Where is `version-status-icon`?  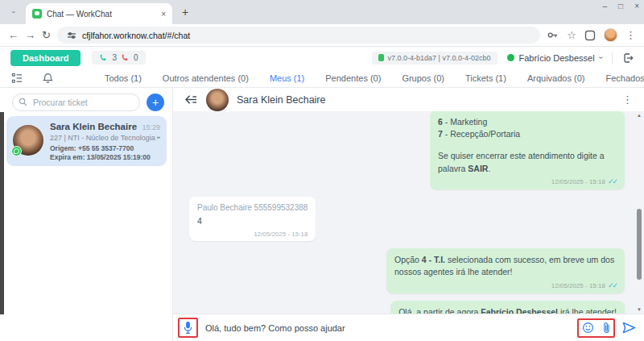 version-status-icon is located at coordinates (382, 58).